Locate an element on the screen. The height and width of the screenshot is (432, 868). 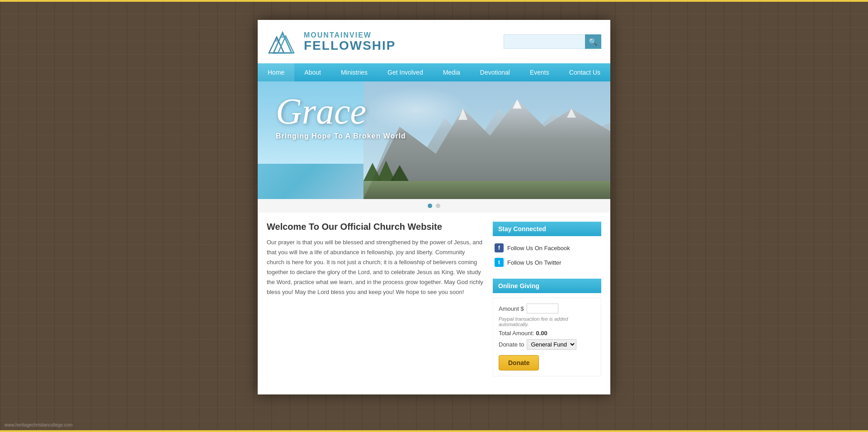
online-giving-widget: Online Giving Amount $ Paypal transactio… is located at coordinates (547, 328).